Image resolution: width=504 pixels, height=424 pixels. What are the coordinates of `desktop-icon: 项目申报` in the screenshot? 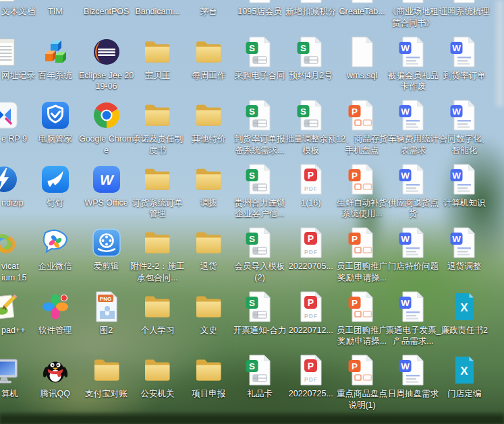 It's located at (208, 386).